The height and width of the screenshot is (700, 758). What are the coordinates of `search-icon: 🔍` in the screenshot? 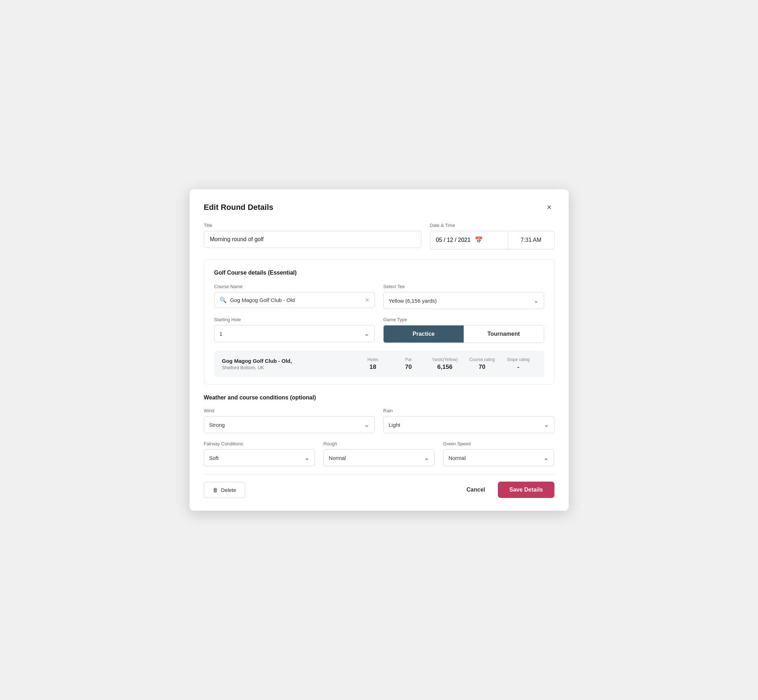 It's located at (223, 300).